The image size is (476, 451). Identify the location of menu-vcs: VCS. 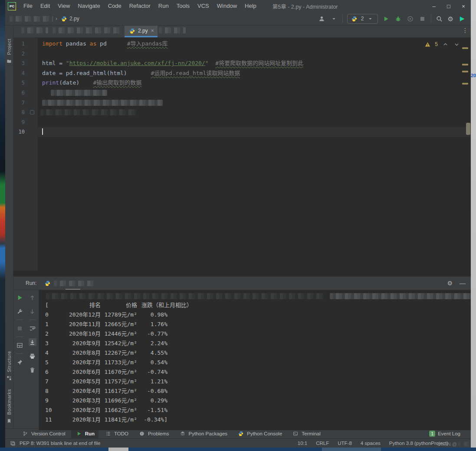
(203, 6).